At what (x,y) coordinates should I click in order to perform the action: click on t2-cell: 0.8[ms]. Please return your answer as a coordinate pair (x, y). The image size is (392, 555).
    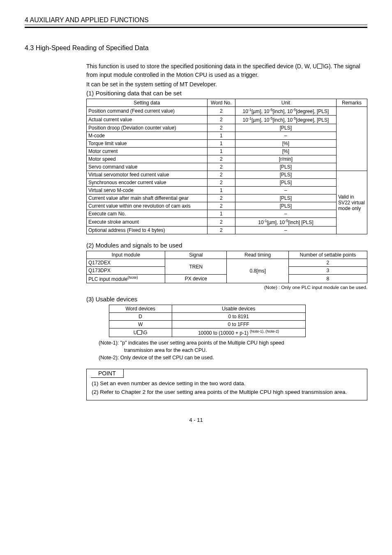
    Looking at the image, I should click on (258, 271).